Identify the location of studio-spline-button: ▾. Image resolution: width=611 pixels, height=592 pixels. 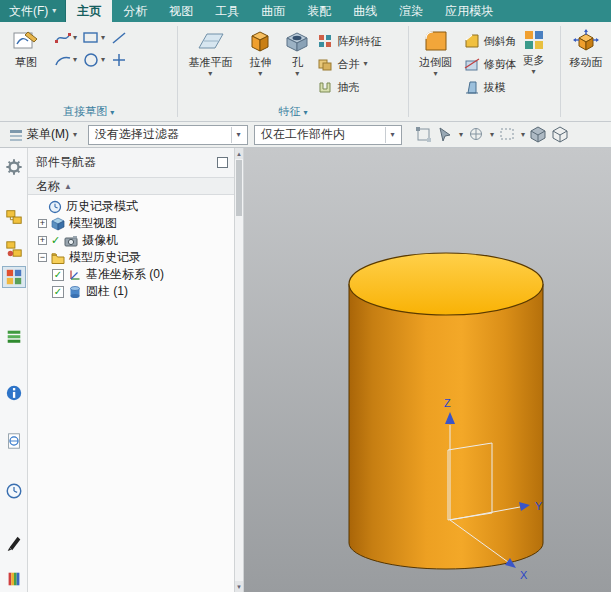
(66, 38).